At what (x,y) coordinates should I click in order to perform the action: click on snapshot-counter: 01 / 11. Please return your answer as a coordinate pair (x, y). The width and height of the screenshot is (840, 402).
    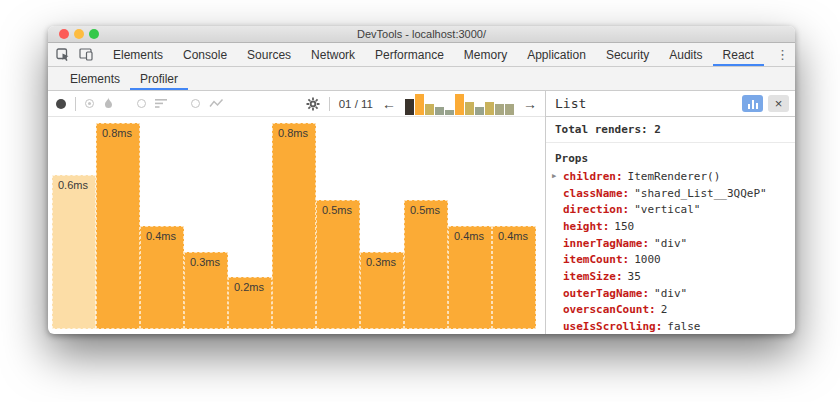
    Looking at the image, I should click on (356, 104).